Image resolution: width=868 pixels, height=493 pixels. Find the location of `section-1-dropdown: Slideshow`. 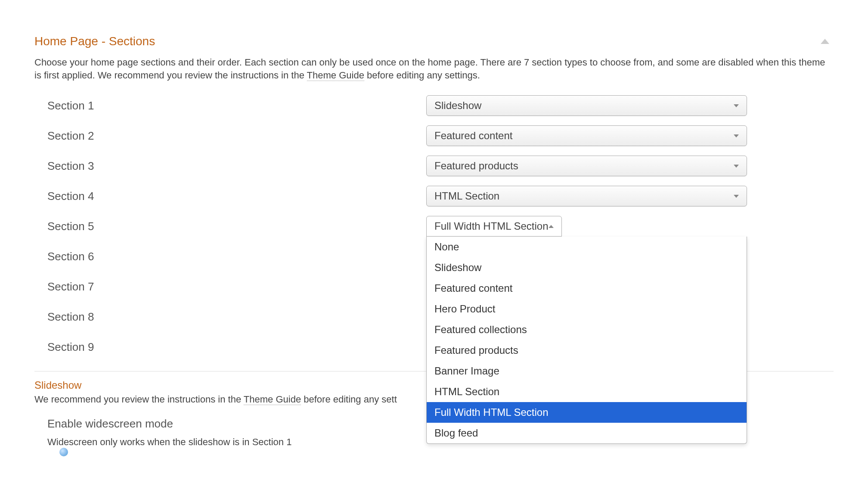

section-1-dropdown: Slideshow is located at coordinates (586, 106).